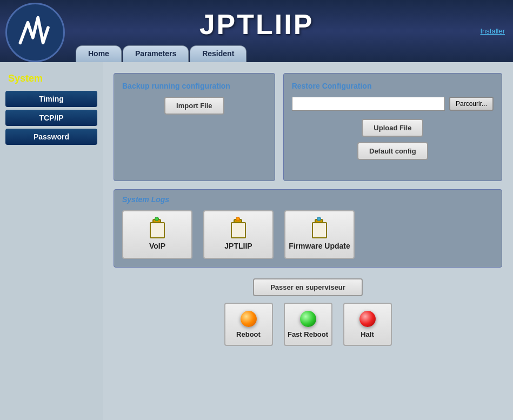 The width and height of the screenshot is (513, 420). What do you see at coordinates (368, 319) in the screenshot?
I see `halt-ball-icon` at bounding box center [368, 319].